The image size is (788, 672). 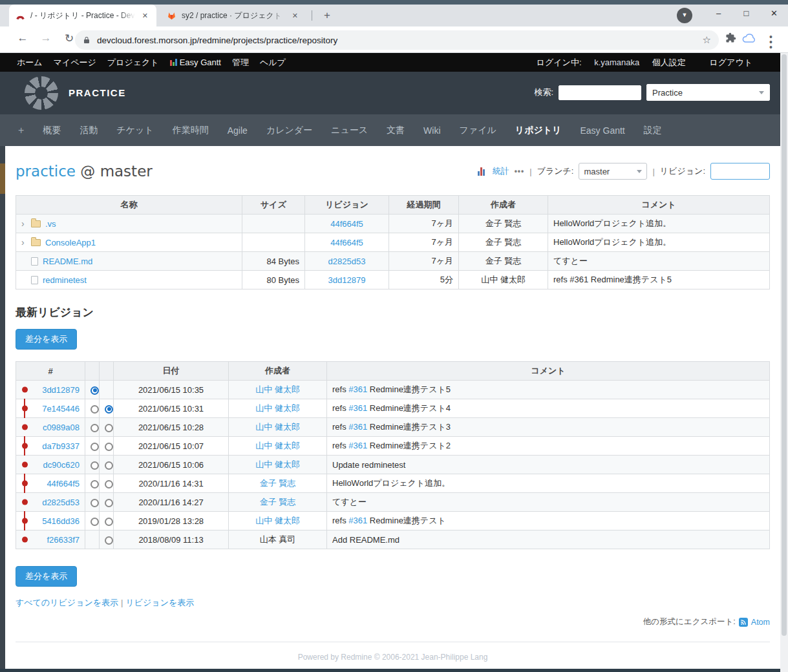 I want to click on nav-settings: 設定, so click(x=653, y=131).